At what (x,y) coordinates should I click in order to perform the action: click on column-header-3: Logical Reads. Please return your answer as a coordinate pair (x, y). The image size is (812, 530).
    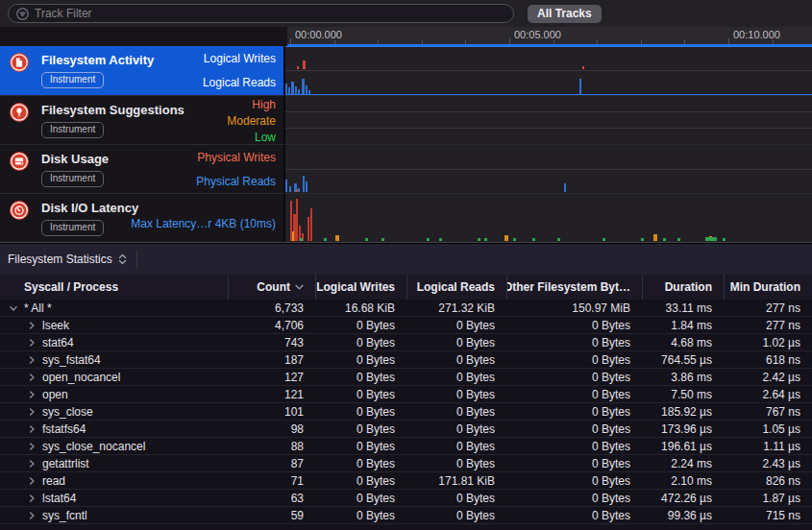
    Looking at the image, I should click on (456, 287).